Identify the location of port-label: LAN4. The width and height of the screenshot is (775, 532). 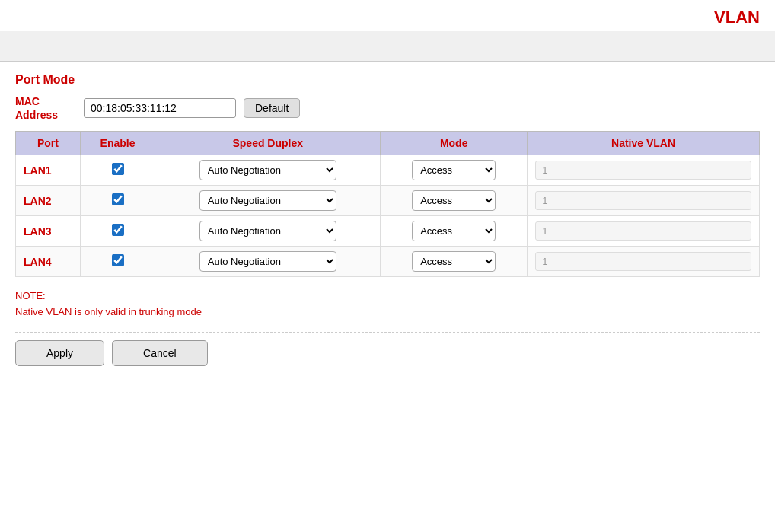
(49, 262).